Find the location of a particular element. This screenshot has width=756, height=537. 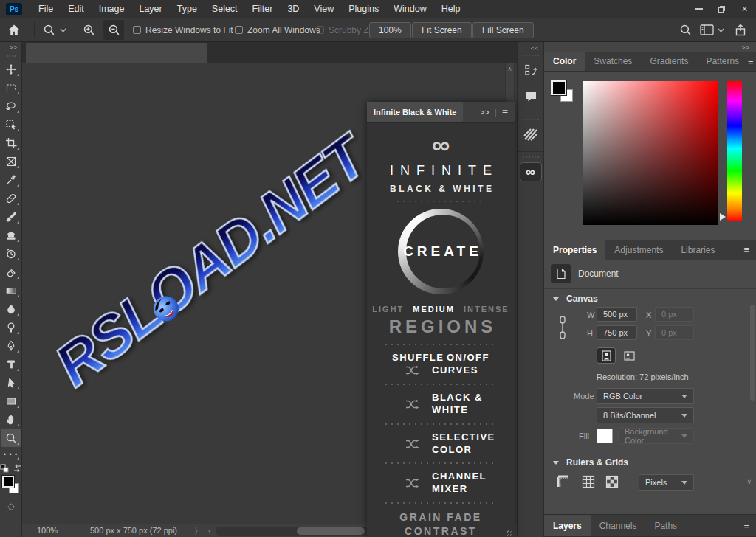

region-row-channel-mixer: CHANNEL MIXER is located at coordinates (441, 483).